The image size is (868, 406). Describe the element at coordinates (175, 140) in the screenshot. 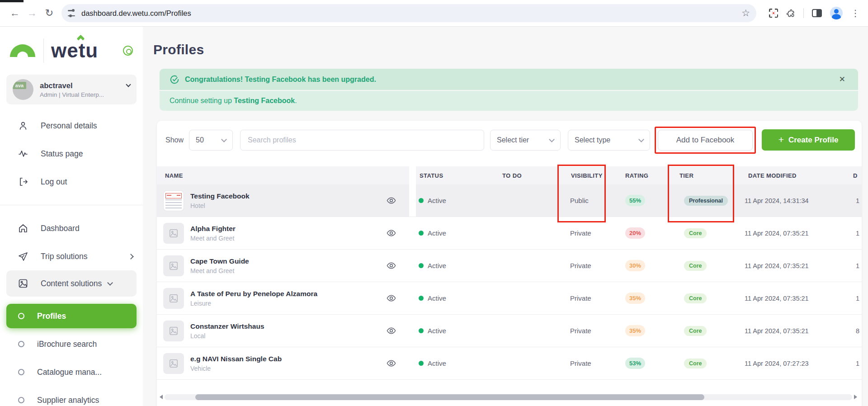

I see `show-label: Show` at that location.